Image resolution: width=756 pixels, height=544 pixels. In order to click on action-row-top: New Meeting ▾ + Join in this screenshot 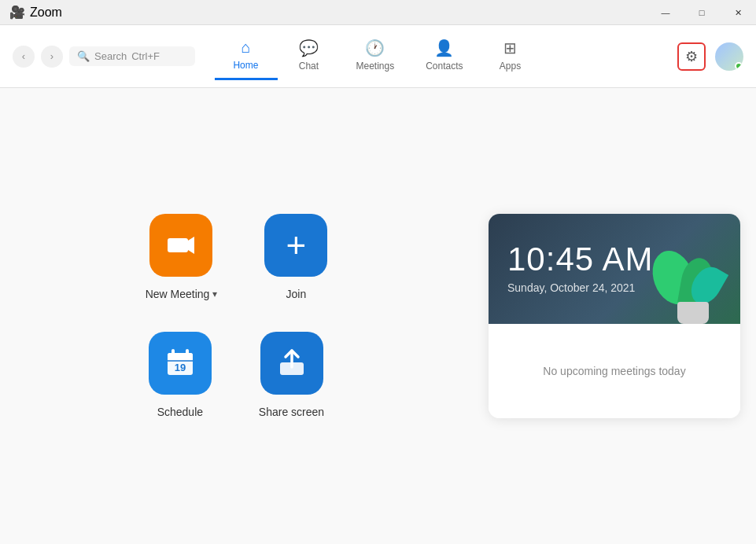, I will do `click(237, 257)`.